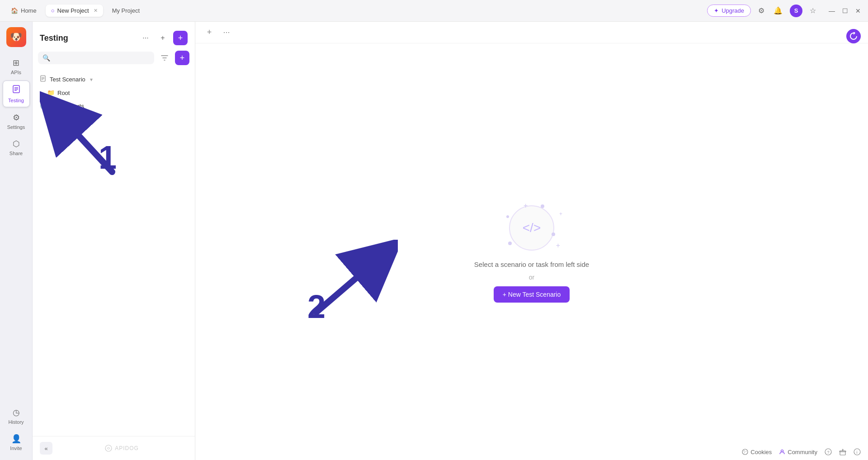 Image resolution: width=868 pixels, height=460 pixels. I want to click on apis-icon: ⊞, so click(16, 63).